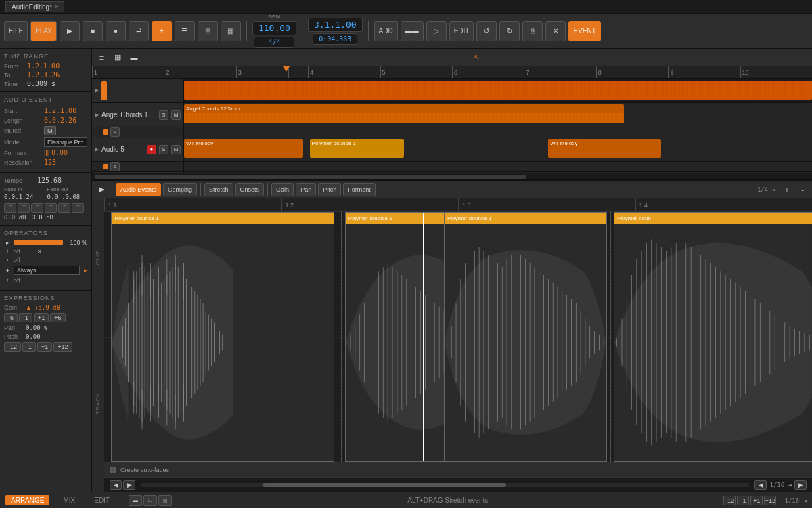 The height and width of the screenshot is (508, 812). I want to click on ae-muted-button: M, so click(50, 131).